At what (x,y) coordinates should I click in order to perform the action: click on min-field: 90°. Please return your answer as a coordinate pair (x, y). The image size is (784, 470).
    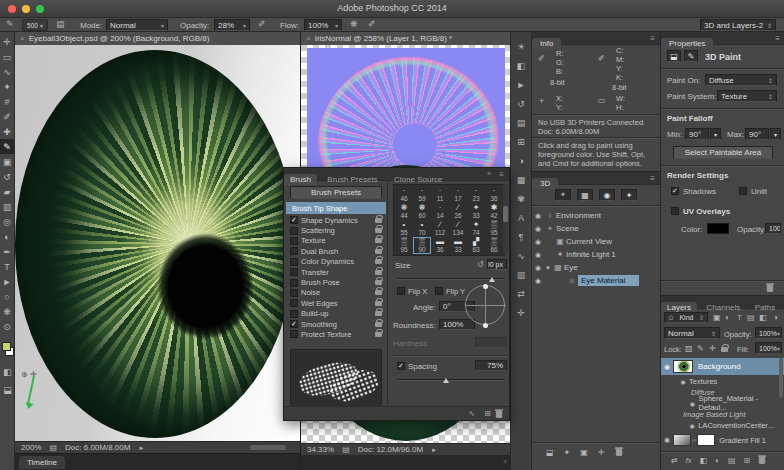
    Looking at the image, I should click on (697, 134).